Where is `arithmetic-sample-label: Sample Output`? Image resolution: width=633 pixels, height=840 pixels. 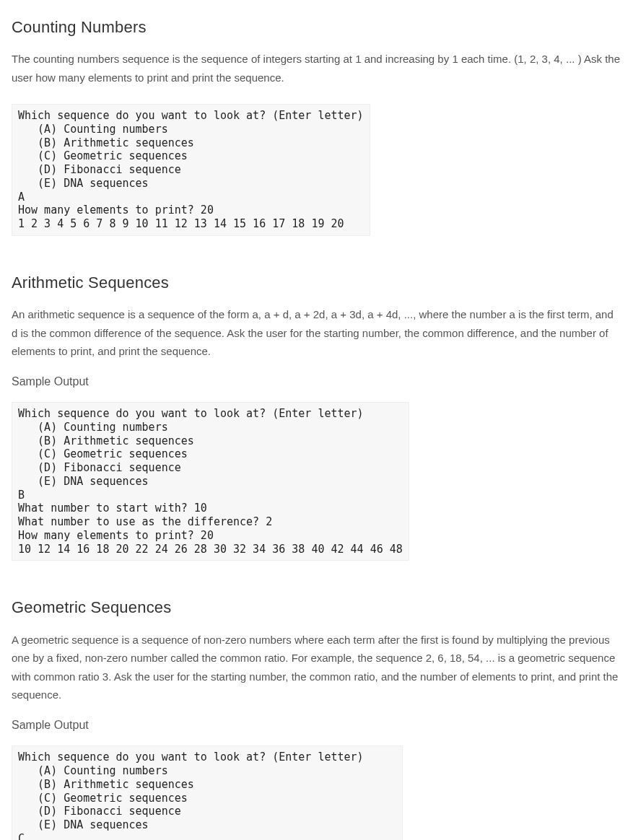
arithmetic-sample-label: Sample Output is located at coordinates (316, 382).